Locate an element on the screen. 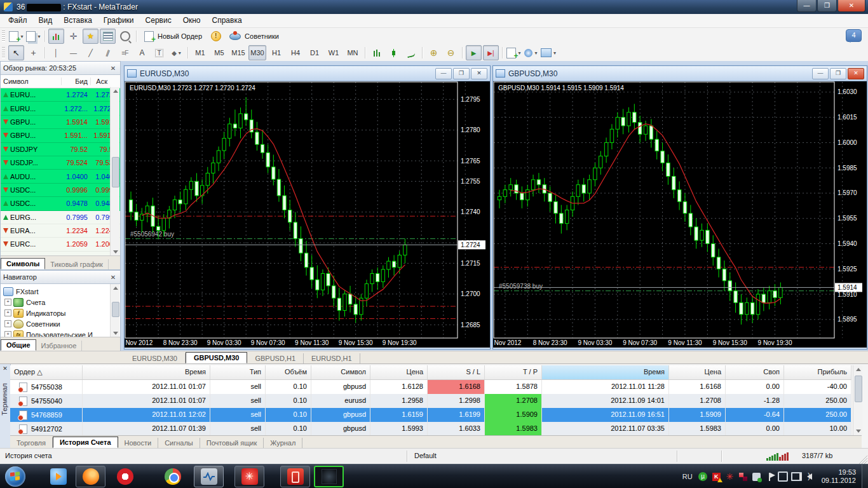 The width and height of the screenshot is (868, 488). templates-button: ▾ is located at coordinates (548, 53).